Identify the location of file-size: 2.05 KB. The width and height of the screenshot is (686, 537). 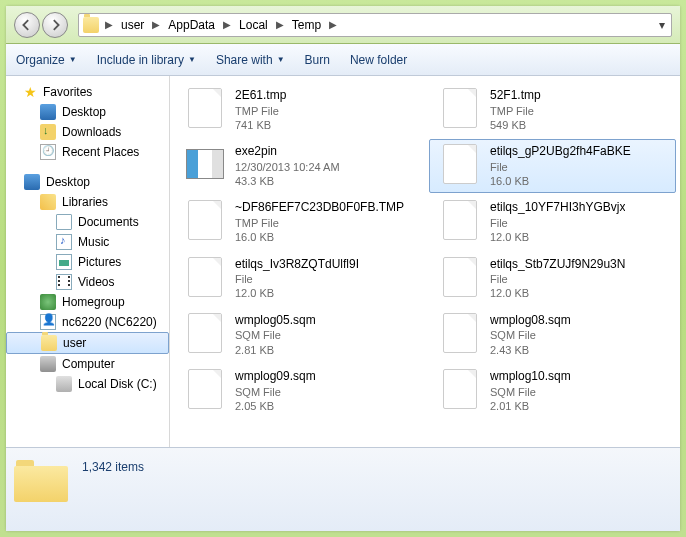
(276, 406).